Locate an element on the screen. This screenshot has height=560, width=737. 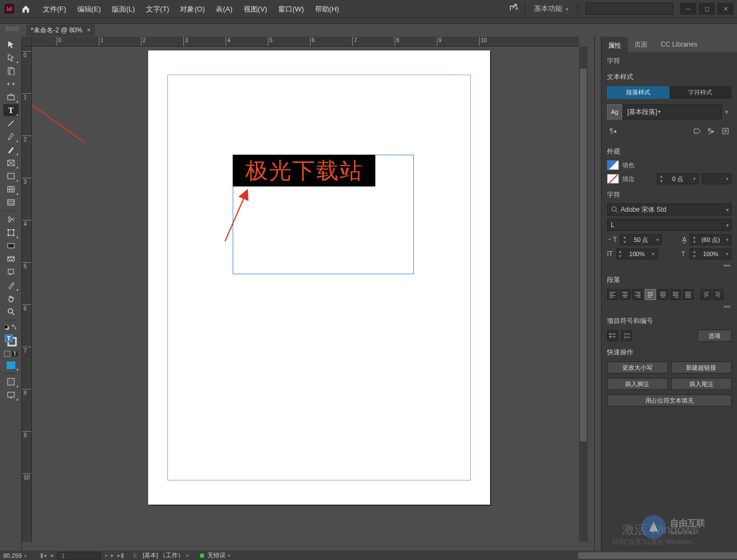
home-icon is located at coordinates (26, 9).